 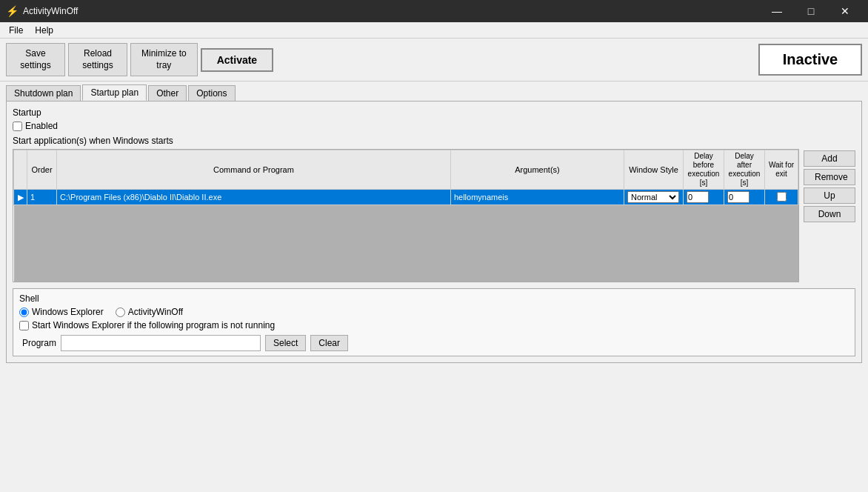 I want to click on radio-windows-explorer, so click(x=24, y=313).